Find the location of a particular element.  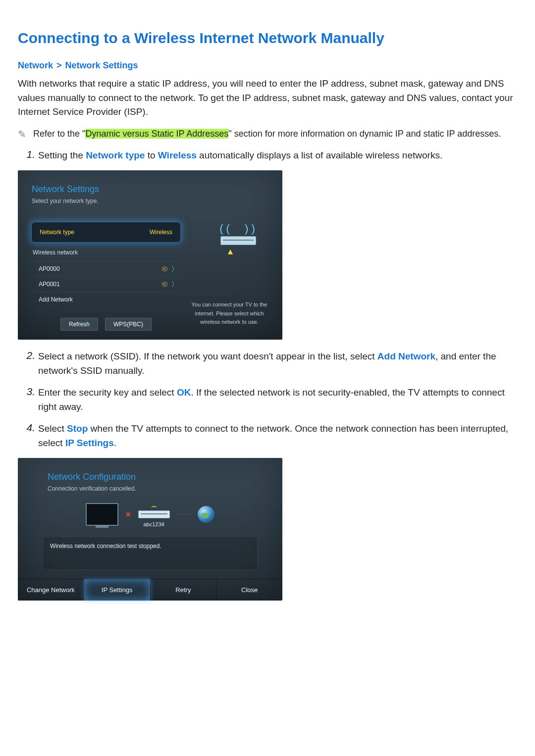

network-row-ap0000: AP0000 ⧀ 〉 is located at coordinates (106, 268).